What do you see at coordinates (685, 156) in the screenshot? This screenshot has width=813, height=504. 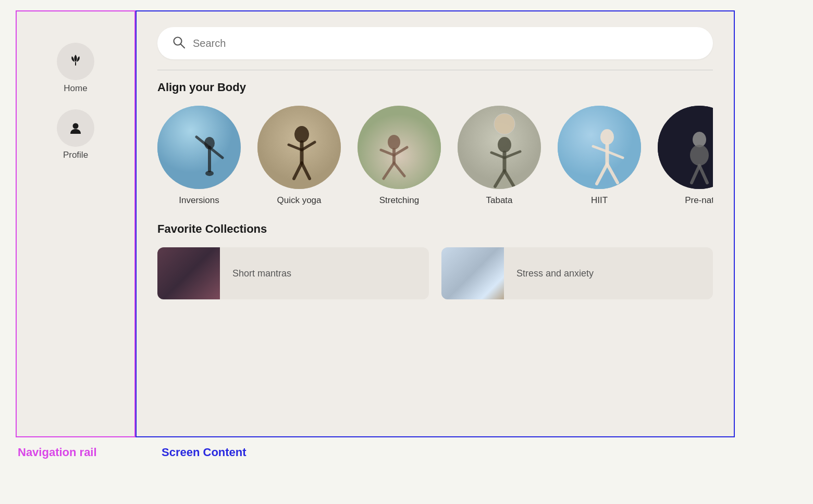 I see `category-prenatal: Pre-nat` at bounding box center [685, 156].